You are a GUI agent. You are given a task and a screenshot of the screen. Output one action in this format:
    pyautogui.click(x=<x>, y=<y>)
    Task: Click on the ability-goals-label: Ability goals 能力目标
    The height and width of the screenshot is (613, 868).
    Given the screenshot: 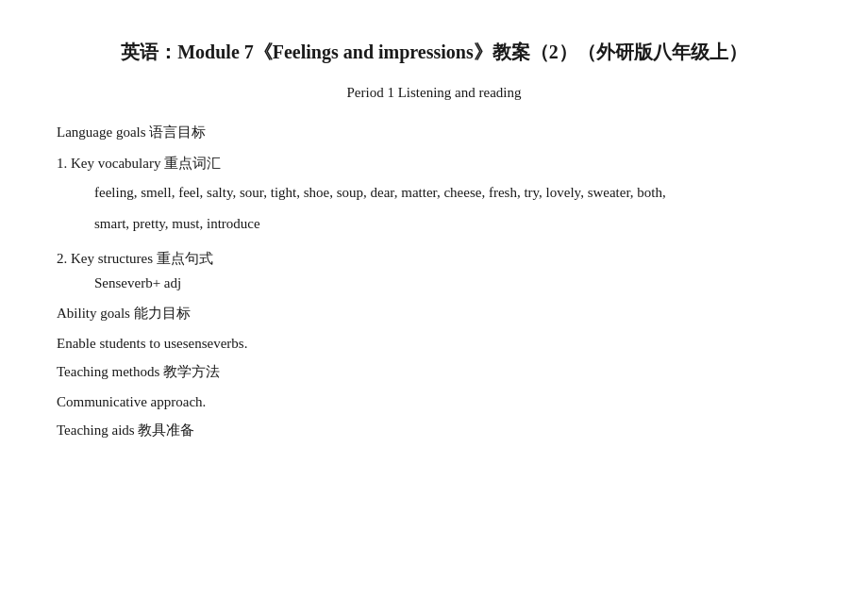 What is the action you would take?
    pyautogui.click(x=434, y=313)
    